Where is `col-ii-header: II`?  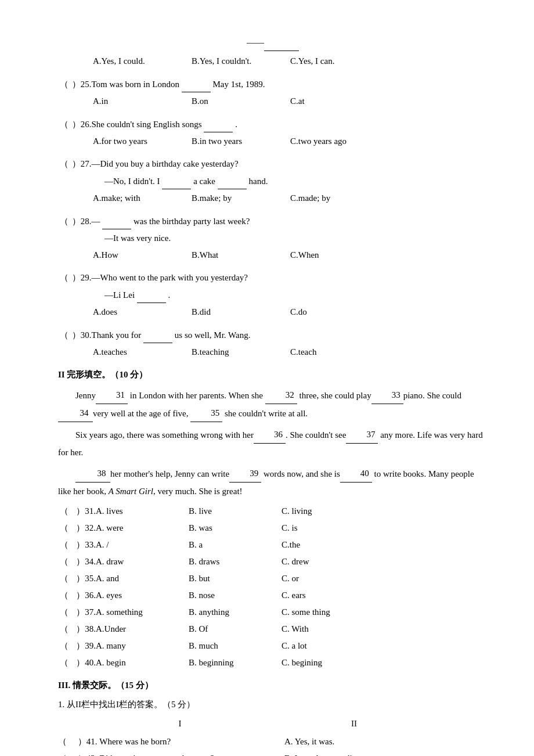 col-ii-header: II is located at coordinates (354, 723).